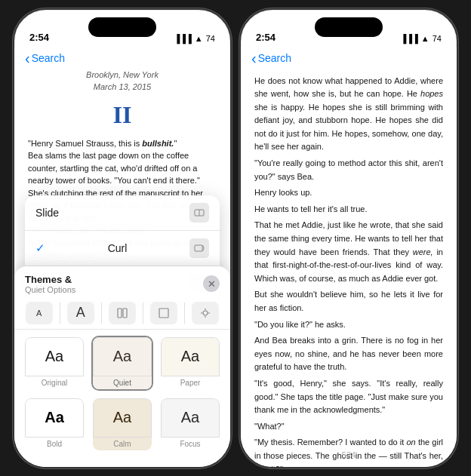  Describe the element at coordinates (122, 418) in the screenshot. I see `theme-calm-preview: Aa` at that location.